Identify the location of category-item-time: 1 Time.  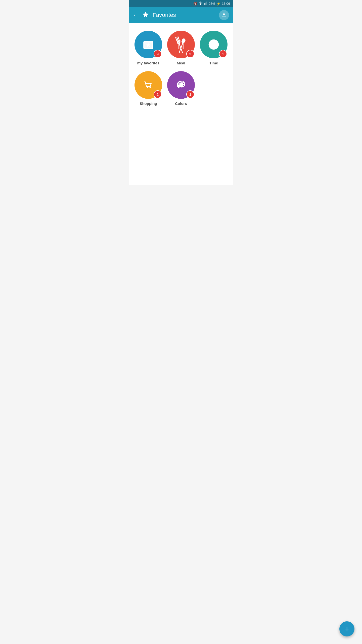
(214, 48).